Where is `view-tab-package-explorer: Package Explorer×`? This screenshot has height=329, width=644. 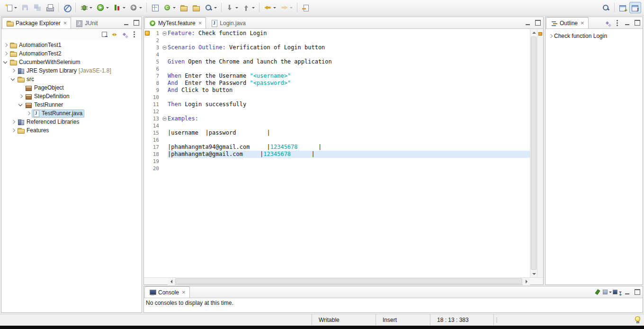
view-tab-package-explorer: Package Explorer× is located at coordinates (36, 23).